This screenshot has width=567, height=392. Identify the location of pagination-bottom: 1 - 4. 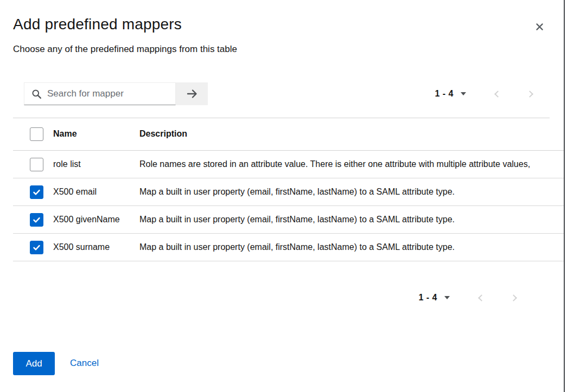
(468, 298).